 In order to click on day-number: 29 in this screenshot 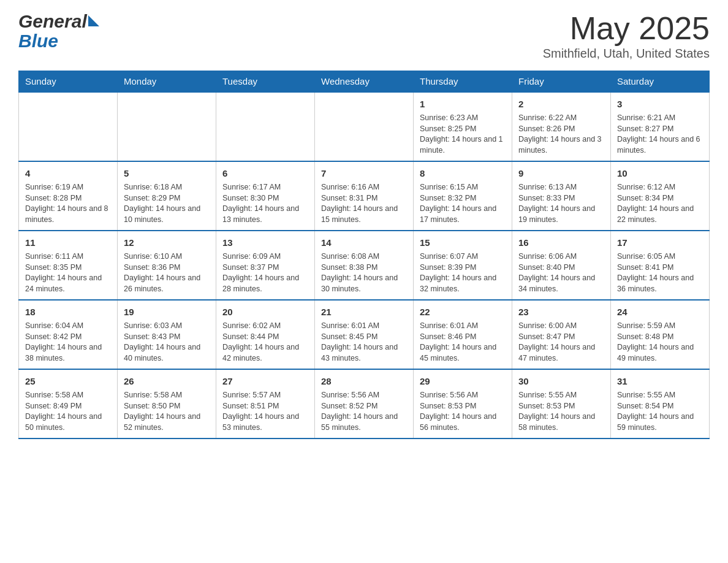, I will do `click(463, 381)`.